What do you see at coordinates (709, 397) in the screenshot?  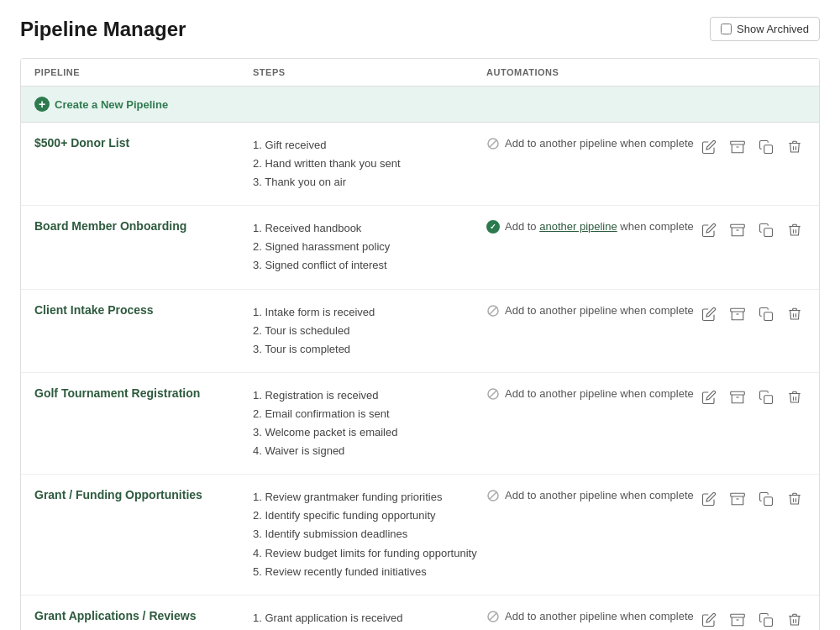 I see `edit-button-golf-tournament` at bounding box center [709, 397].